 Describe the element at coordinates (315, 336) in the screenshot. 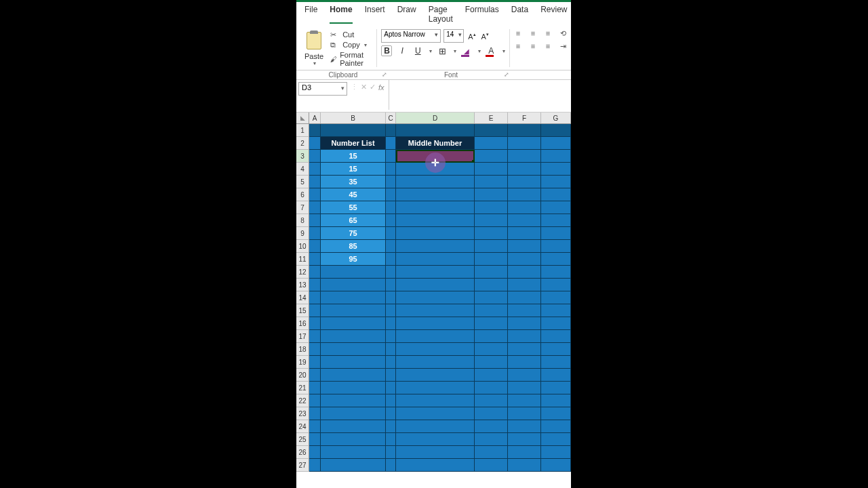

I see `cell-A17` at that location.